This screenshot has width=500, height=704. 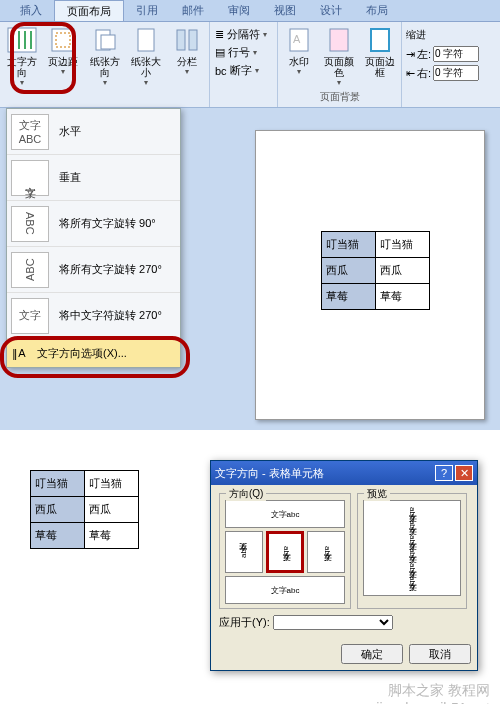 I want to click on indent-label: 缩进, so click(x=450, y=35).